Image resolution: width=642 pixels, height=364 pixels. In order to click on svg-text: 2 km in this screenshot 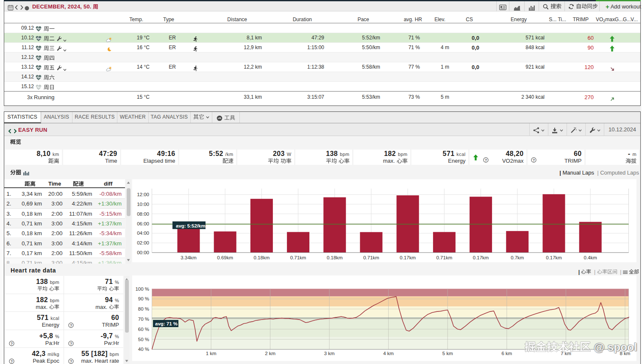, I will do `click(270, 353)`.